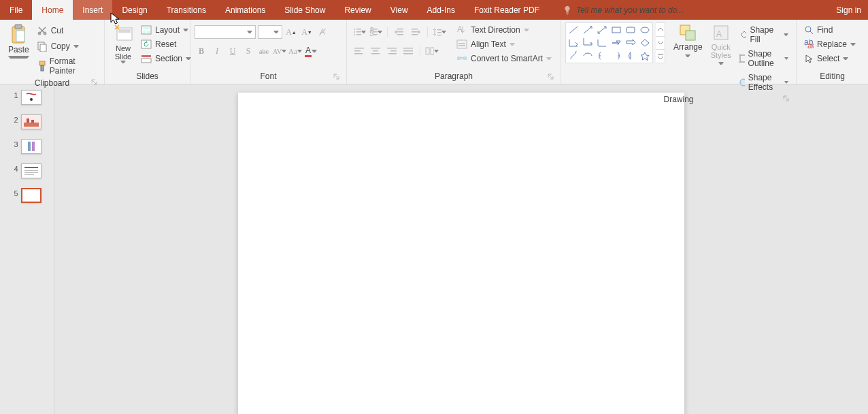 The image size is (868, 414). What do you see at coordinates (27, 97) in the screenshot?
I see `thumb-1: 1` at bounding box center [27, 97].